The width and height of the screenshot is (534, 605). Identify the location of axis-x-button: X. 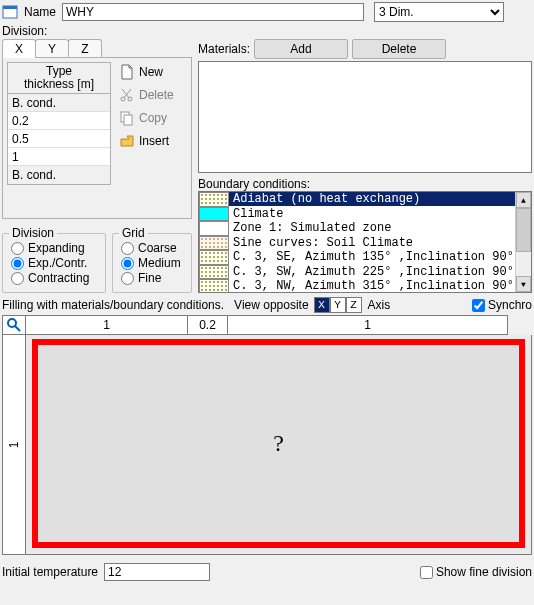
(322, 305).